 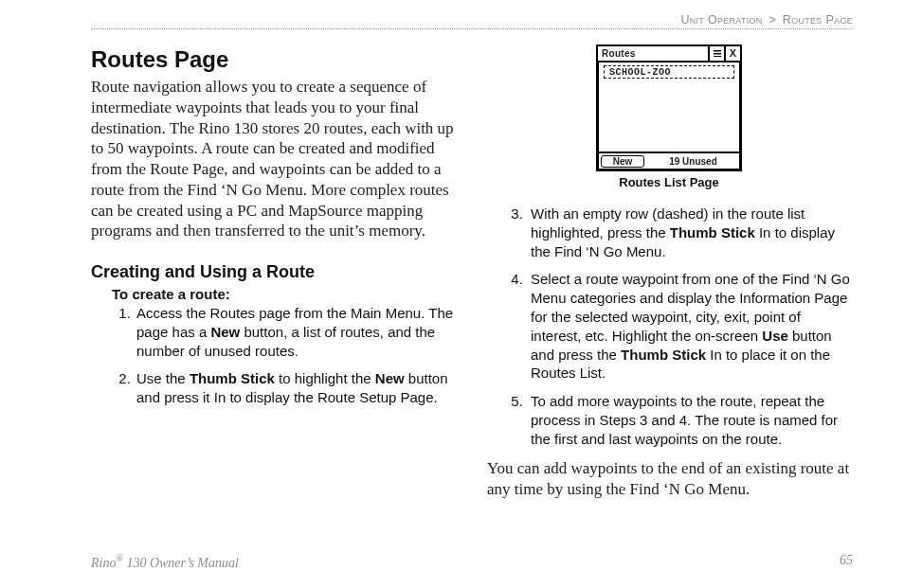 What do you see at coordinates (732, 53) in the screenshot?
I see `close-icon: X` at bounding box center [732, 53].